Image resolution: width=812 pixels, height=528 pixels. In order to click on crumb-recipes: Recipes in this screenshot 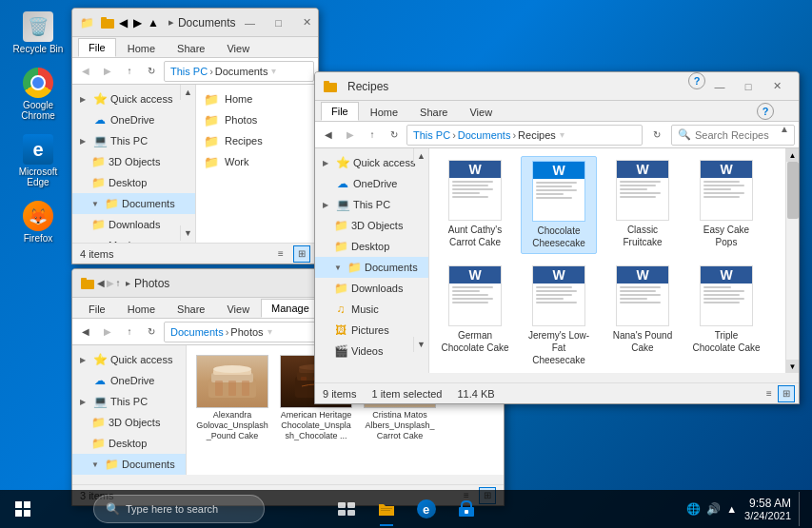, I will do `click(537, 135)`.